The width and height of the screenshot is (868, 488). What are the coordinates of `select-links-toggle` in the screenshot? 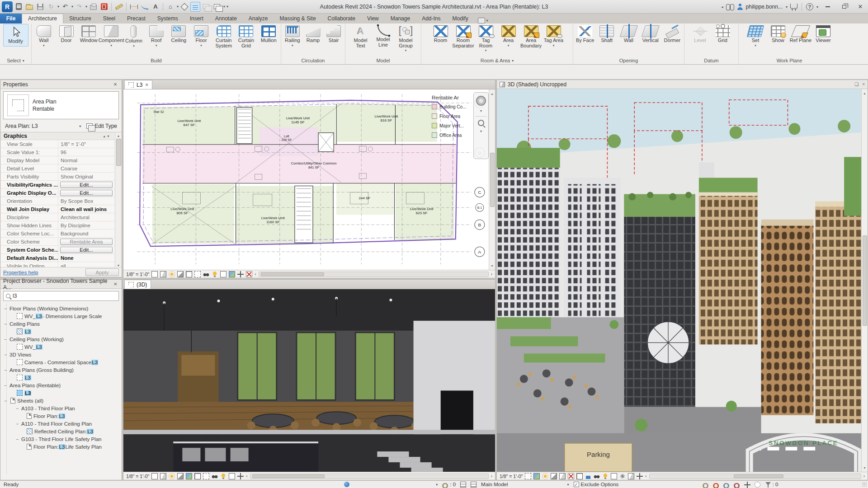 It's located at (716, 484).